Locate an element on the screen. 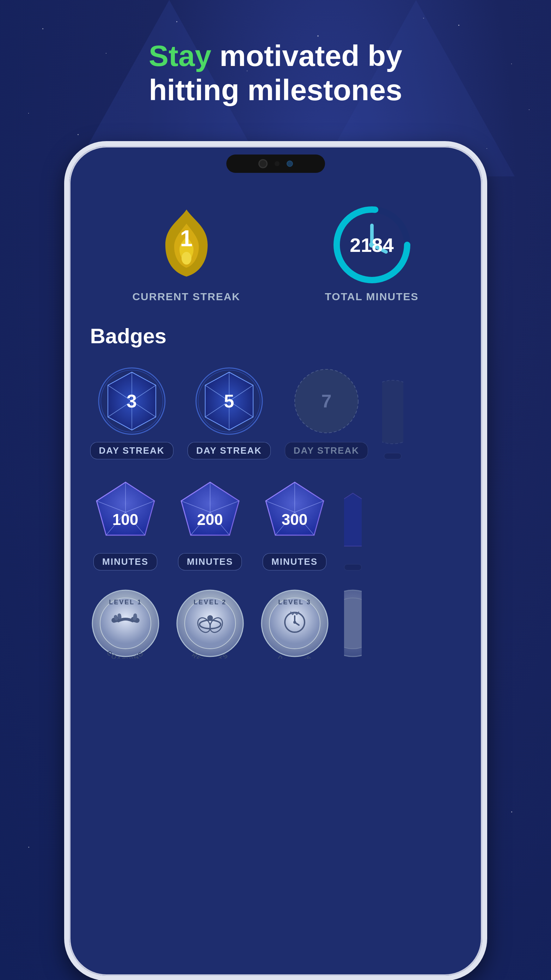 The width and height of the screenshot is (551, 980). streak-badge-row-wrapper: 3 DAY STREAK is located at coordinates (276, 420).